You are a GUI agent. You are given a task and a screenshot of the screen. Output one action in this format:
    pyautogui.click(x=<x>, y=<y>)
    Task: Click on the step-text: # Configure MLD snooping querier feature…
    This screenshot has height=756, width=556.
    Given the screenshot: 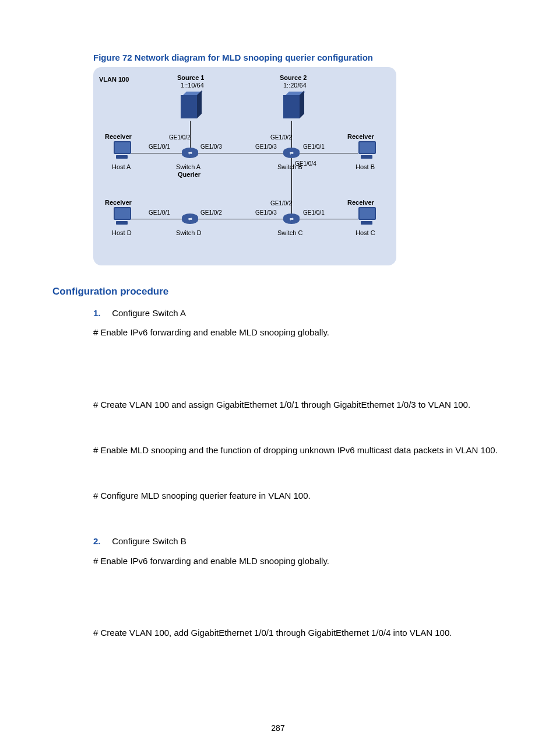 What is the action you would take?
    pyautogui.click(x=298, y=496)
    